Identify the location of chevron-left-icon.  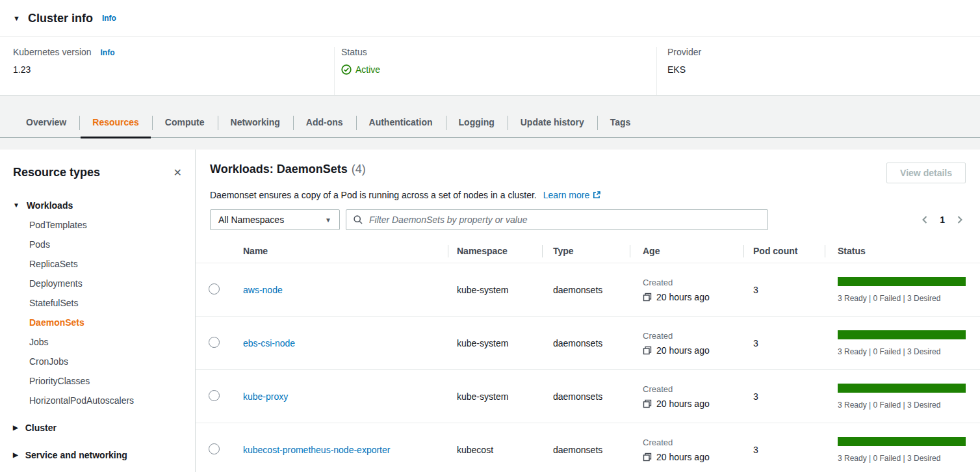
(925, 220).